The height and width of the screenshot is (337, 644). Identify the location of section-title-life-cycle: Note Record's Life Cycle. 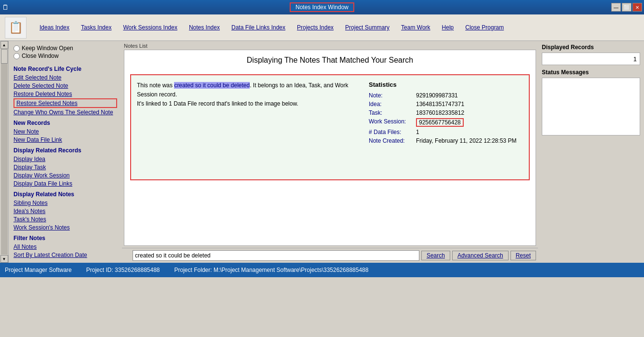
(66, 69).